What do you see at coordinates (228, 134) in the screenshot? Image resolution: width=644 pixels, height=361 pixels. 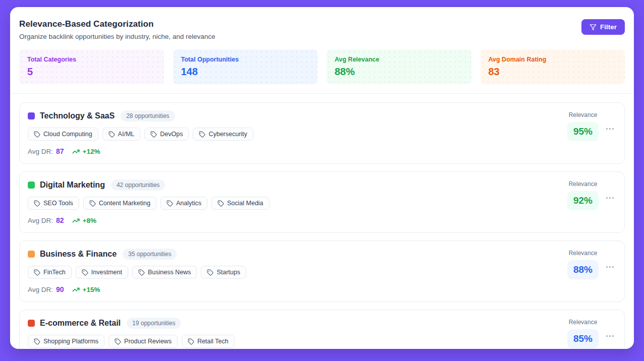 I see `tag-label: Cybersecurity` at bounding box center [228, 134].